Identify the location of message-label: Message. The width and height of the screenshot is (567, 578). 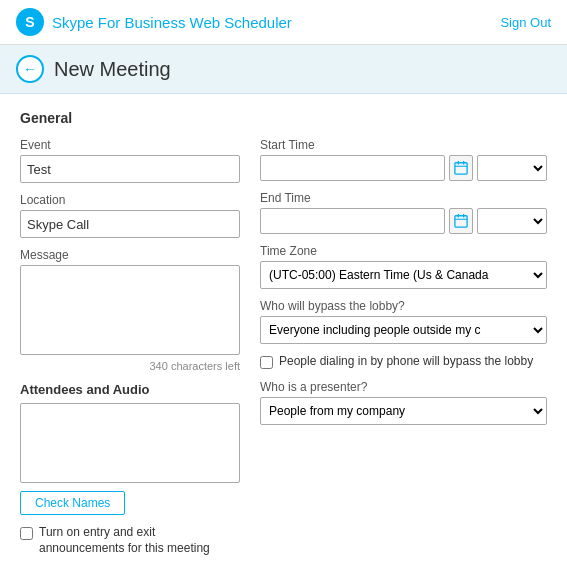
(130, 255).